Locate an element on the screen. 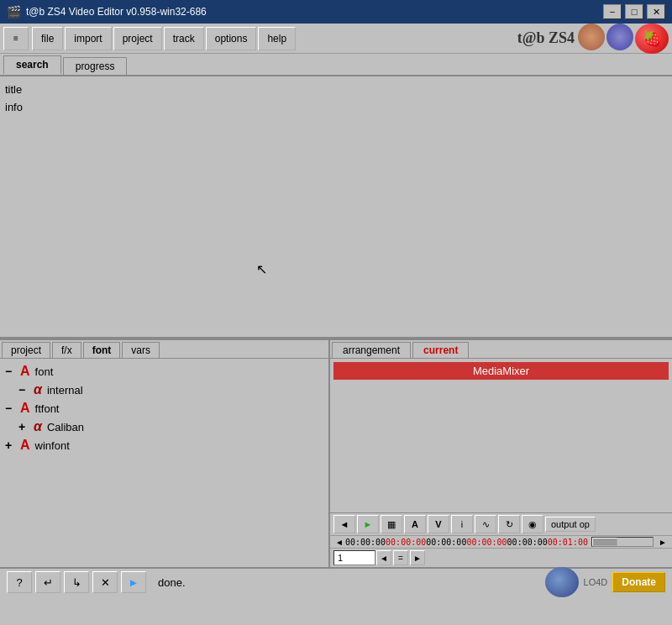  transport-loop: ↻ is located at coordinates (509, 524).